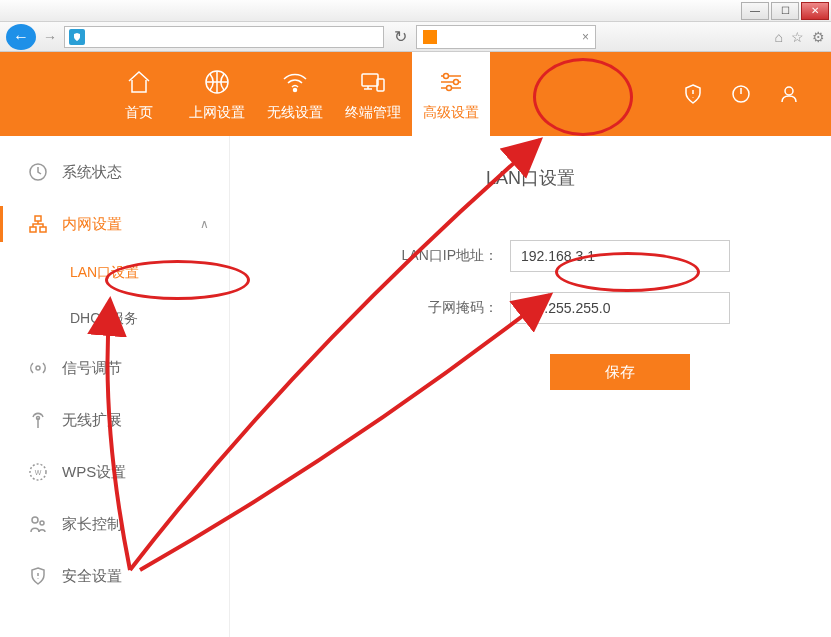  What do you see at coordinates (530, 256) in the screenshot?
I see `form-row-ip: LAN口IP地址：` at bounding box center [530, 256].